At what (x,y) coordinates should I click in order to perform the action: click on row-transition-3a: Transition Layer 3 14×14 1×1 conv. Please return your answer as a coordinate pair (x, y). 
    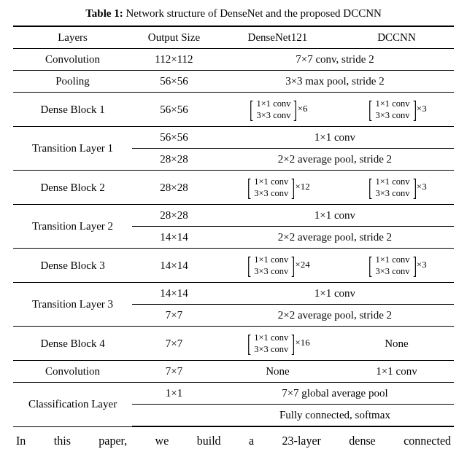
    Looking at the image, I should click on (234, 294).